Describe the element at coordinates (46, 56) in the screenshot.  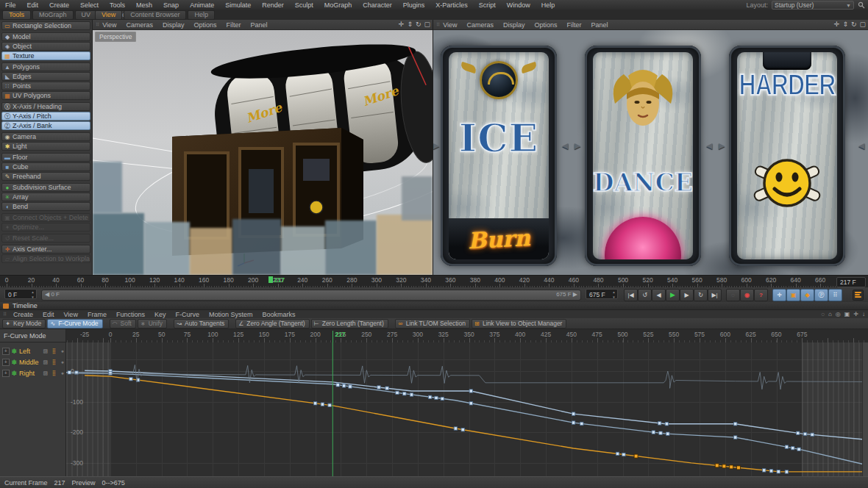
I see `tool-texture: ▦Texture` at that location.